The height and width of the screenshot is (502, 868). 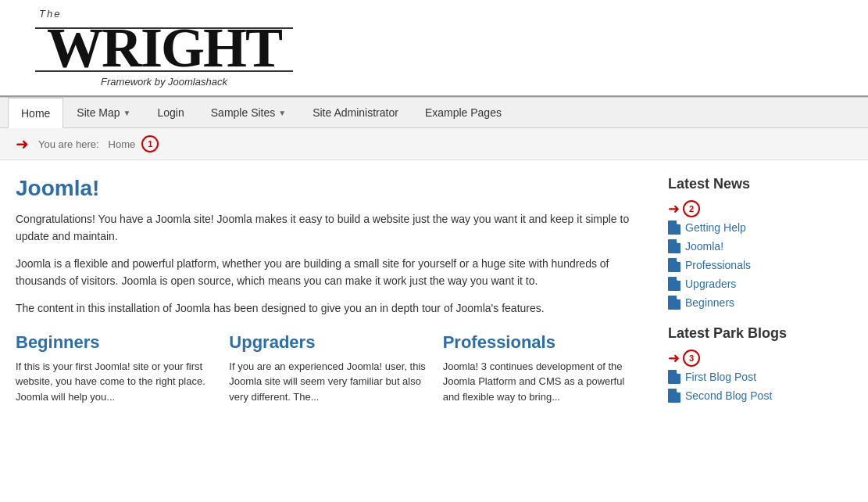 I want to click on nav-item-sitemap: Site Map ▼, so click(x=103, y=113).